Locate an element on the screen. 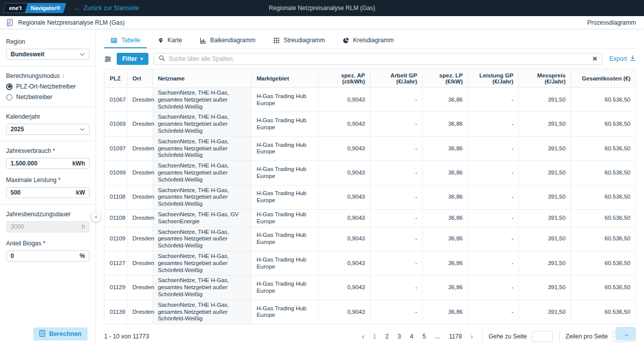  filter-button: Filter ▾ is located at coordinates (133, 59).